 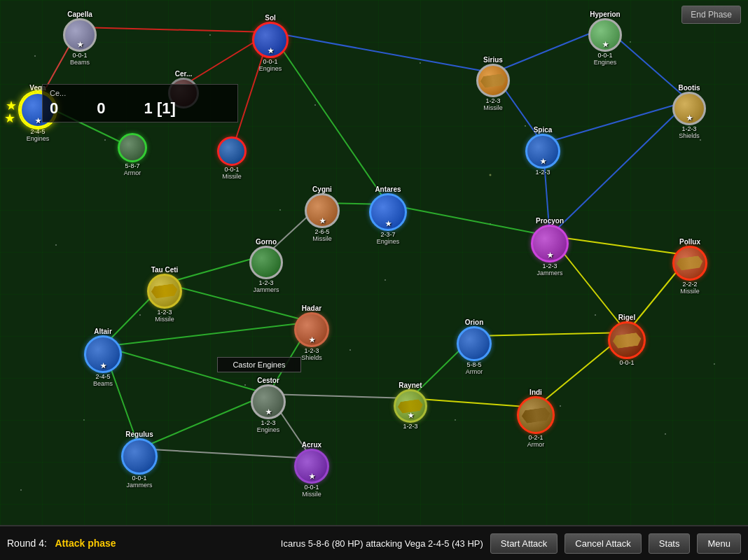 What do you see at coordinates (616, 122) in the screenshot?
I see `connection-spica-bootis` at bounding box center [616, 122].